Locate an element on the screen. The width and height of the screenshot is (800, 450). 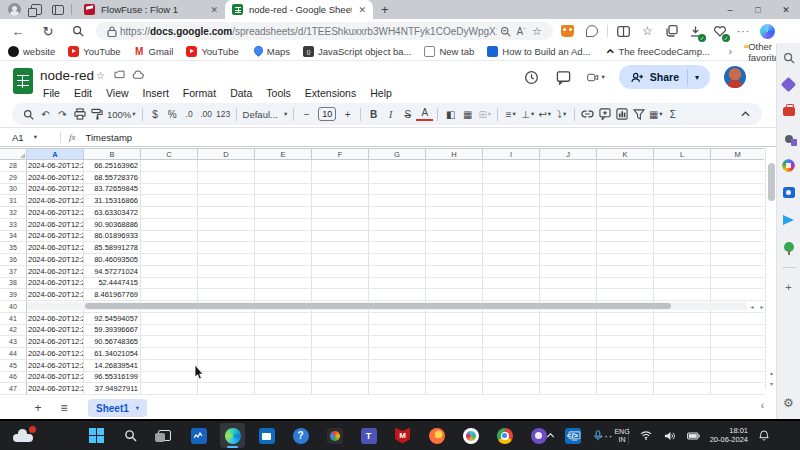
cell-M29 is located at coordinates (738, 178).